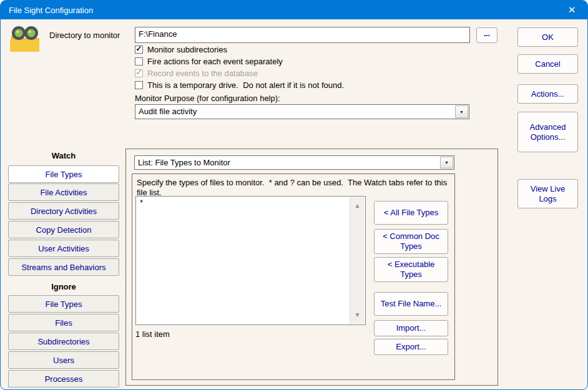  Describe the element at coordinates (357, 261) in the screenshot. I see `listbox-scrollbar: ▲ ▼` at that location.